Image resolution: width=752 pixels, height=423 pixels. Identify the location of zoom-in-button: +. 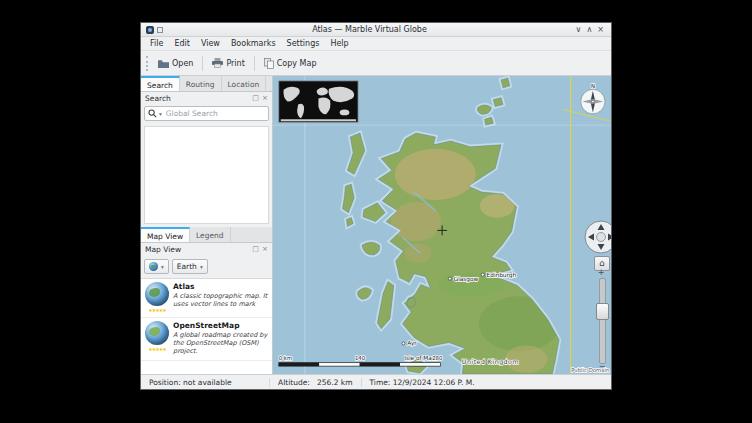
(602, 272).